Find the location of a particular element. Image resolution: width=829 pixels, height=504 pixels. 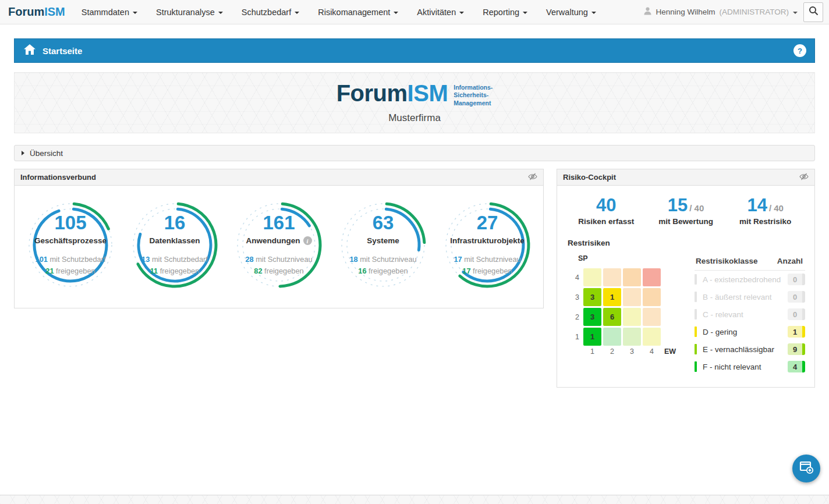

gauge-anwendungen: 161Anwendungeni28 mit Schutzniveau82 fre… is located at coordinates (279, 248).